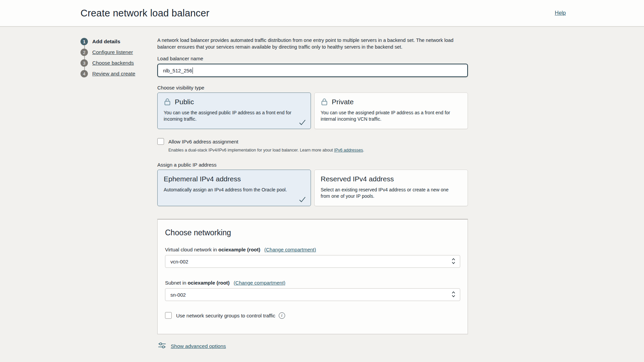  What do you see at coordinates (357, 179) in the screenshot?
I see `reserved-ip-title: Reserved IPv4 address` at bounding box center [357, 179].